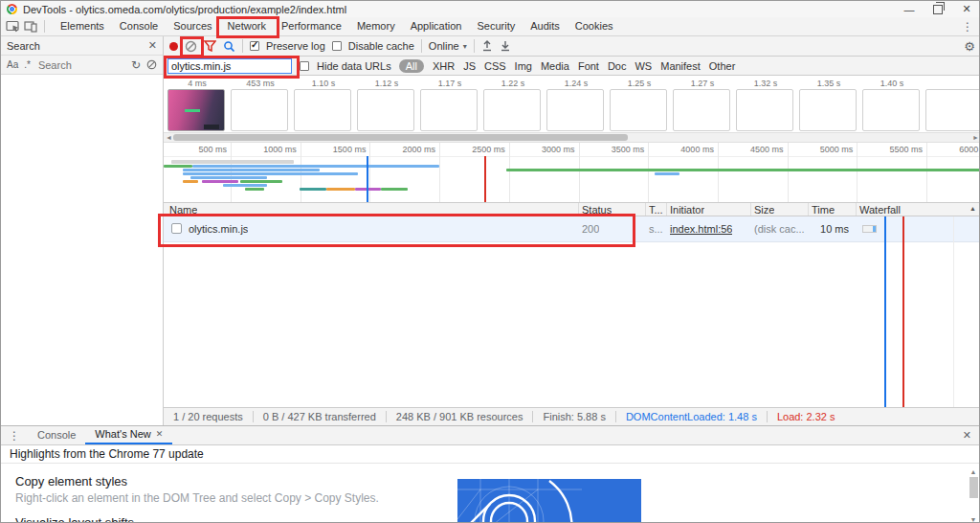  Describe the element at coordinates (436, 27) in the screenshot. I see `tab-application: Application` at that location.